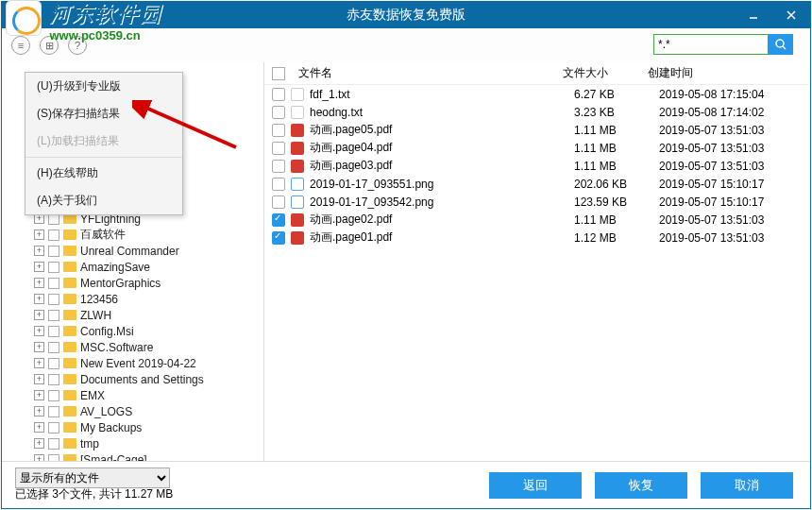  I want to click on tree-item: +EMX, so click(132, 395).